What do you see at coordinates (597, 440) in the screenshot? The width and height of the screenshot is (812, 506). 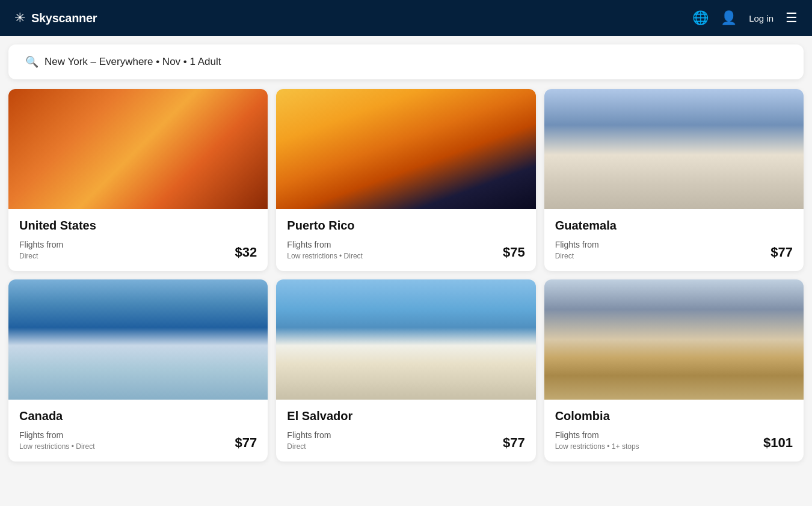 I see `card-flights-info-colombia: Flights from Low restrictions • 1+ stops` at bounding box center [597, 440].